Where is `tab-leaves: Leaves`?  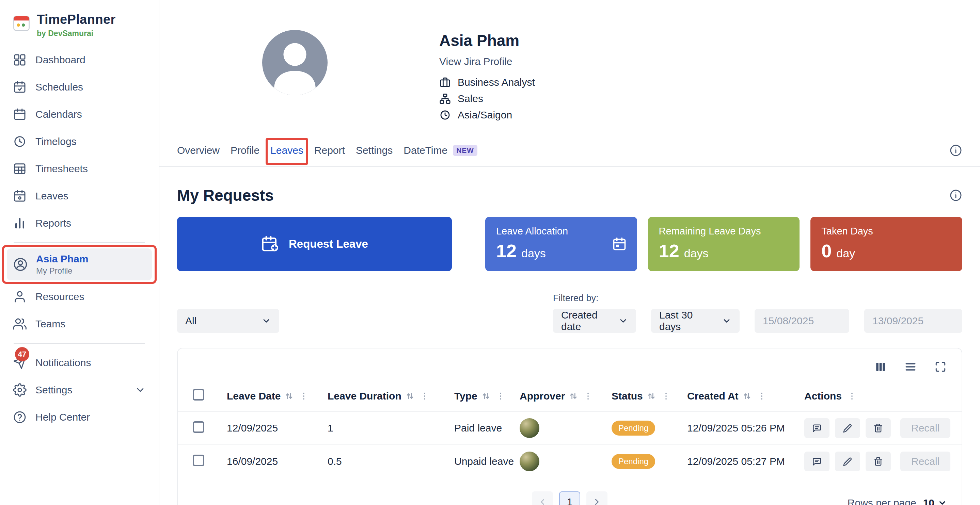 tab-leaves: Leaves is located at coordinates (287, 151).